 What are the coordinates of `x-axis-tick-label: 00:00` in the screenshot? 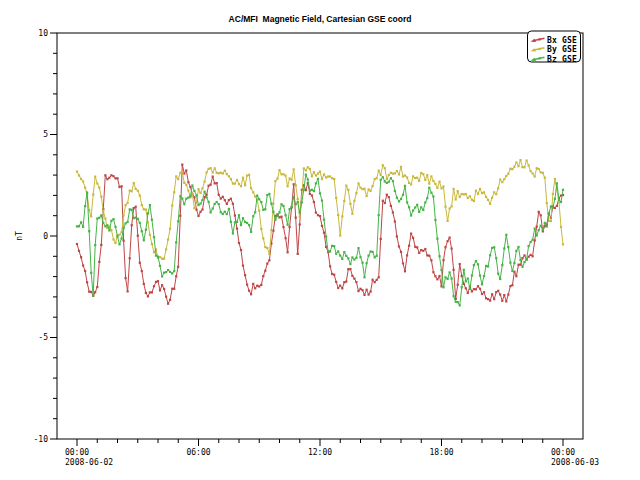 It's located at (563, 452).